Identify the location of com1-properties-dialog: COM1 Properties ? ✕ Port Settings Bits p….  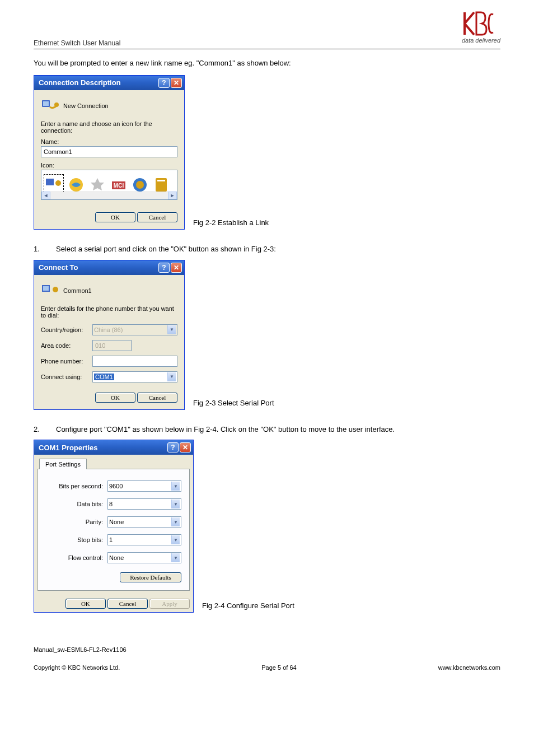
(114, 526).